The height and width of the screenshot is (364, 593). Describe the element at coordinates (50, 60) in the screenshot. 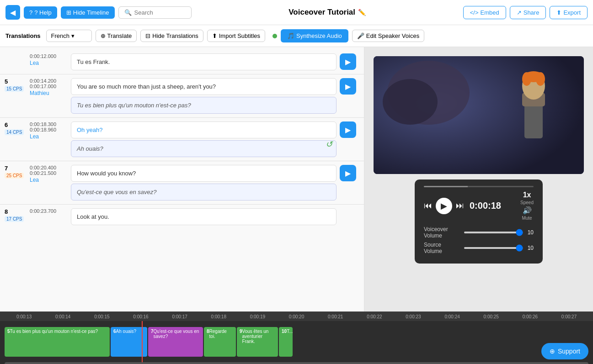

I see `item-time-col: 0:00:12.000 Lea` at that location.